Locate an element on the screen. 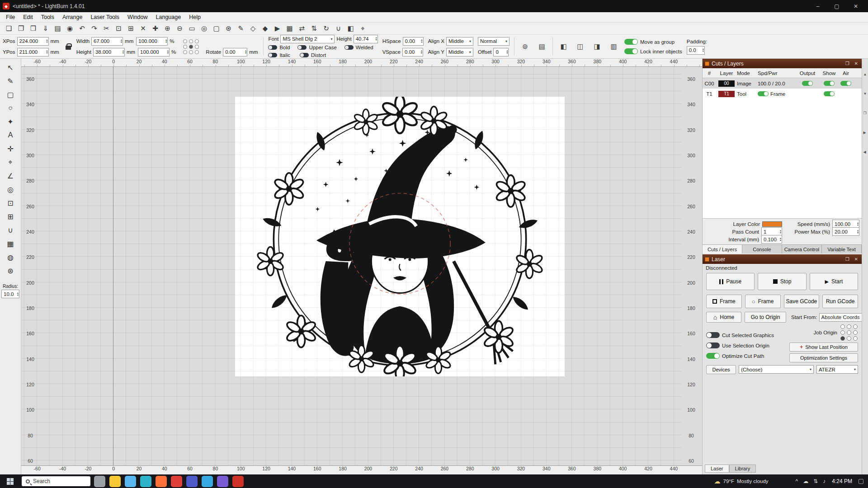 Image resolution: width=868 pixels, height=488 pixels. show-last-position-button: +Show Last Position is located at coordinates (824, 347).